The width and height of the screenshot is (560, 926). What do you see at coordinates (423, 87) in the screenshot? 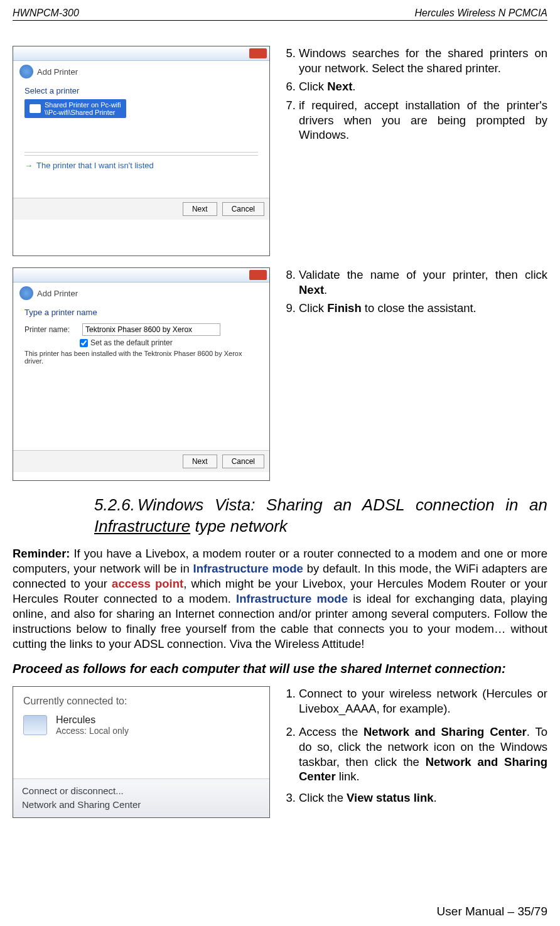
I see `step-6: Click Next.` at bounding box center [423, 87].